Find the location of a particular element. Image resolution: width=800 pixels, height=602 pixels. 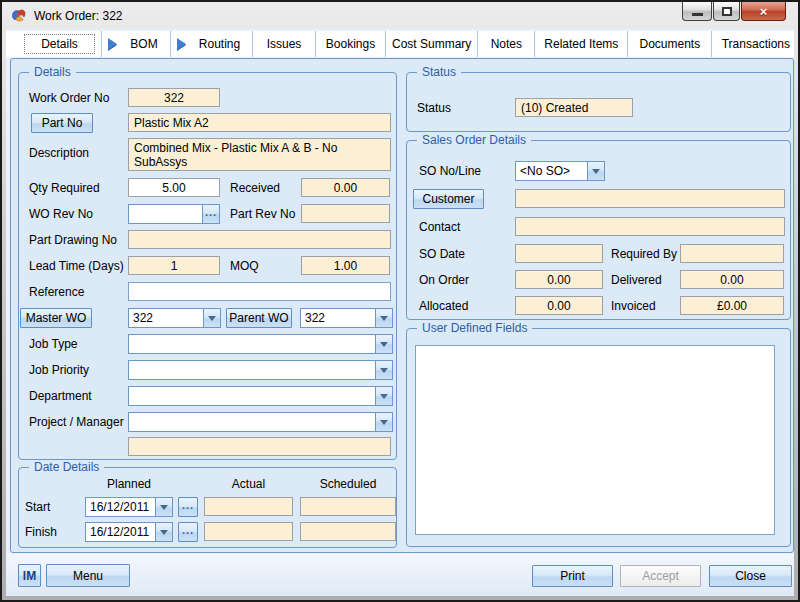

tab-label: Cost Summary is located at coordinates (432, 44).